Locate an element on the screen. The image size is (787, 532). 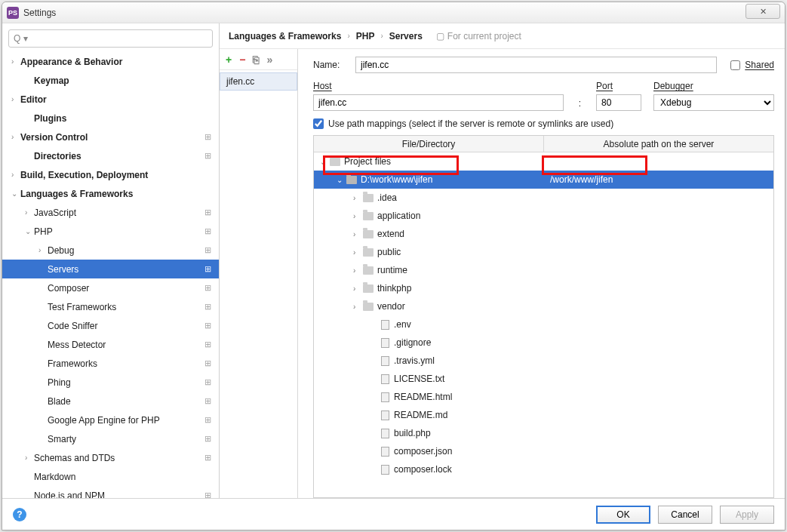
search-input: Q ▾ is located at coordinates (110, 38).